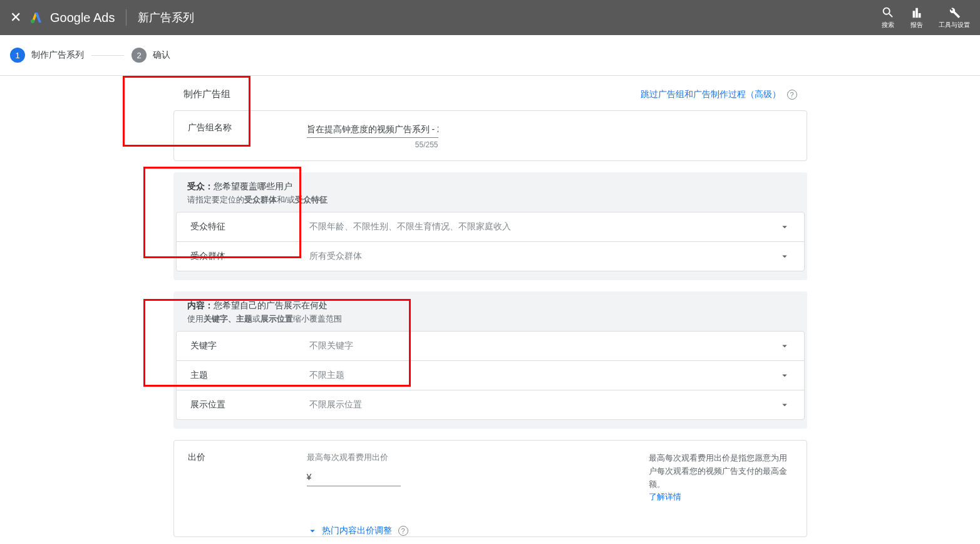 The height and width of the screenshot is (544, 980). I want to click on step-connector, so click(108, 55).